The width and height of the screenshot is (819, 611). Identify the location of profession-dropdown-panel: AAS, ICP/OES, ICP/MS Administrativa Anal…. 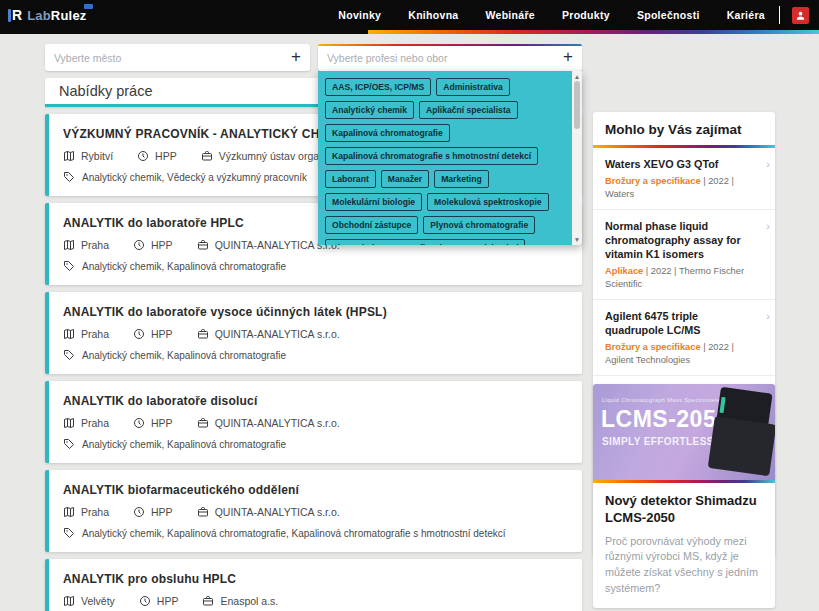
(450, 158).